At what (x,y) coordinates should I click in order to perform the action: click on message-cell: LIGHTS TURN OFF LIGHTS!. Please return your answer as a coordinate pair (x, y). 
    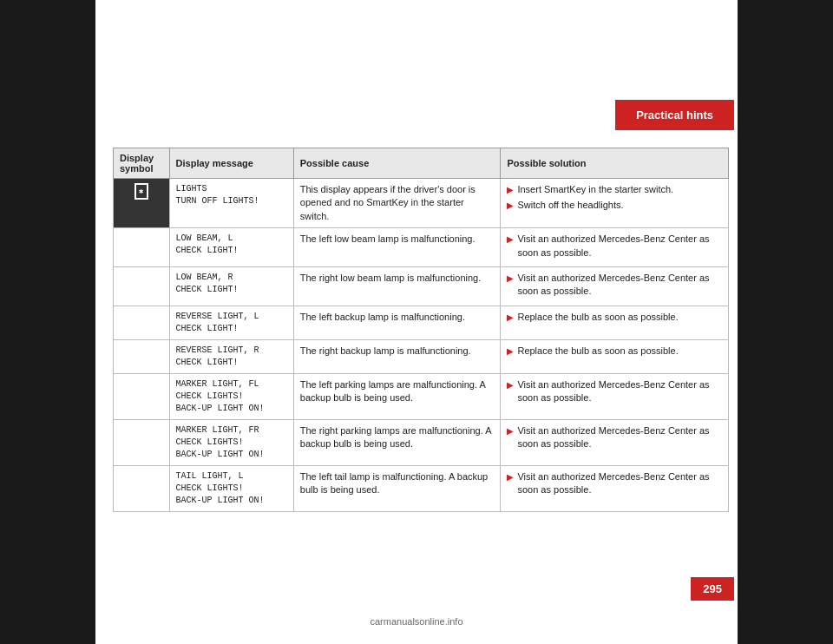
    Looking at the image, I should click on (231, 203).